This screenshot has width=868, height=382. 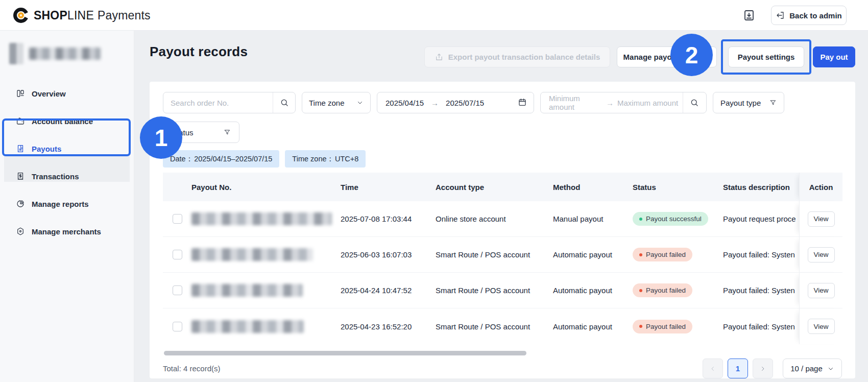 What do you see at coordinates (199, 52) in the screenshot?
I see `page-title: Payout records` at bounding box center [199, 52].